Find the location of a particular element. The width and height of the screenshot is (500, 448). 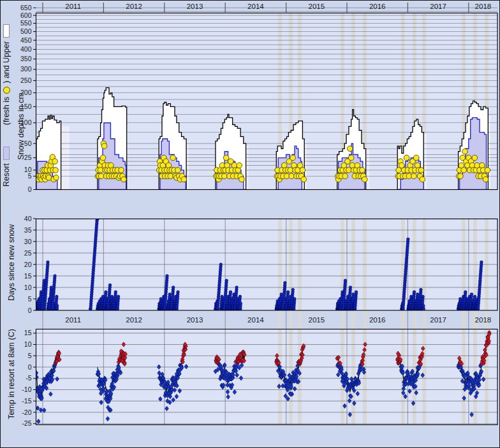

svg-text: 500 is located at coordinates (26, 31).